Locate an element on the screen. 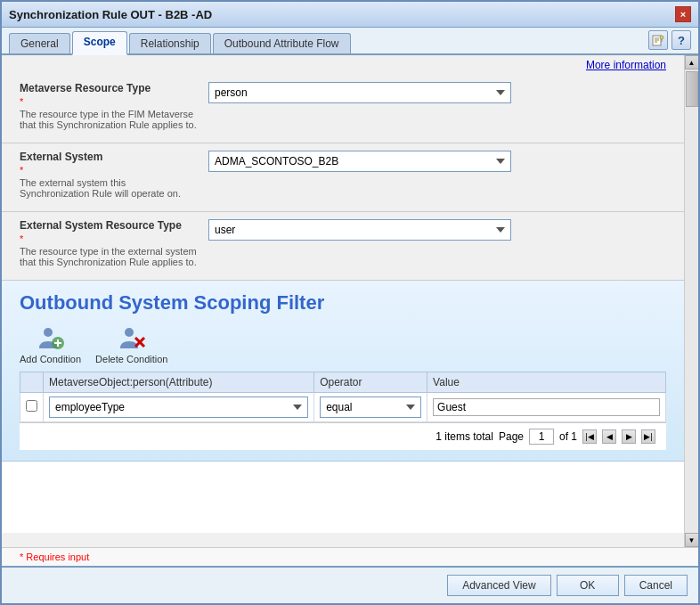  filter-row-checkbox is located at coordinates (32, 406).